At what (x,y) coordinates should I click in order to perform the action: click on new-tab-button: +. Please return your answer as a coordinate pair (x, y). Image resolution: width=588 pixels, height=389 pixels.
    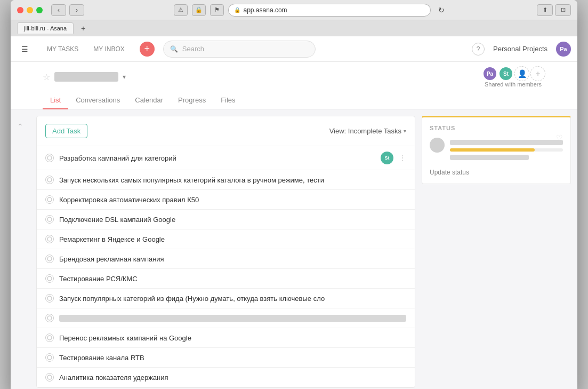
    Looking at the image, I should click on (83, 28).